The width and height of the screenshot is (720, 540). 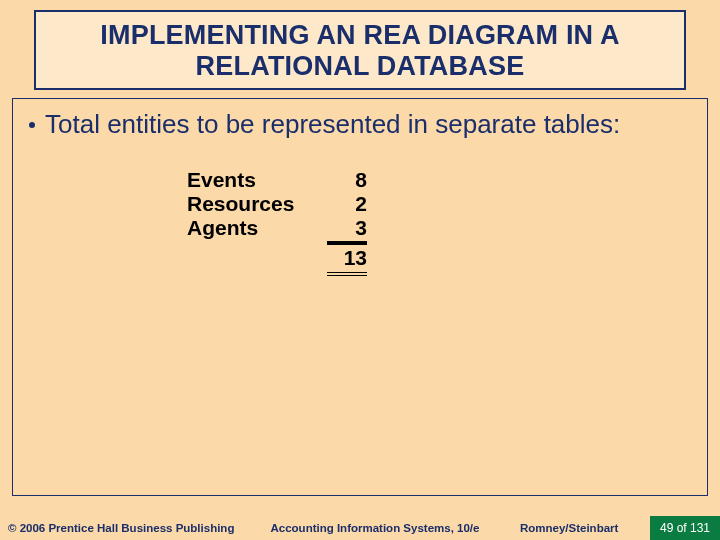 What do you see at coordinates (685, 528) in the screenshot?
I see `footer-page: 49 of 131` at bounding box center [685, 528].